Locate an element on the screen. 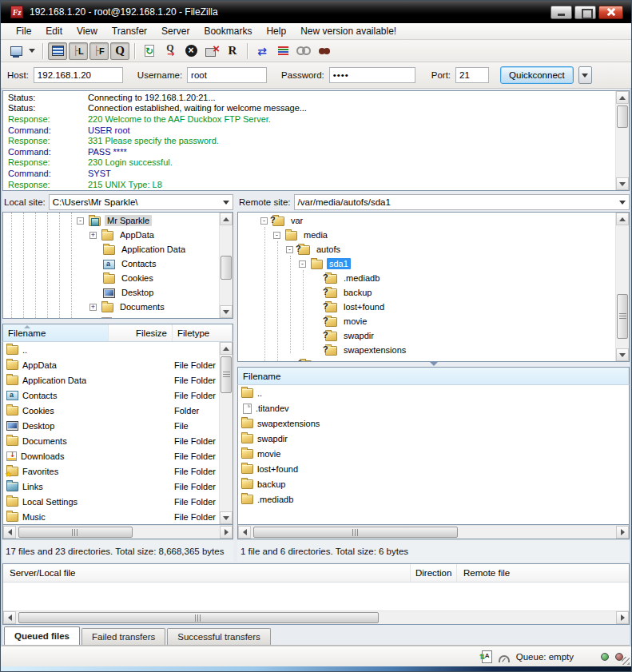  tree-item-swapdir: swapdir is located at coordinates (427, 336).